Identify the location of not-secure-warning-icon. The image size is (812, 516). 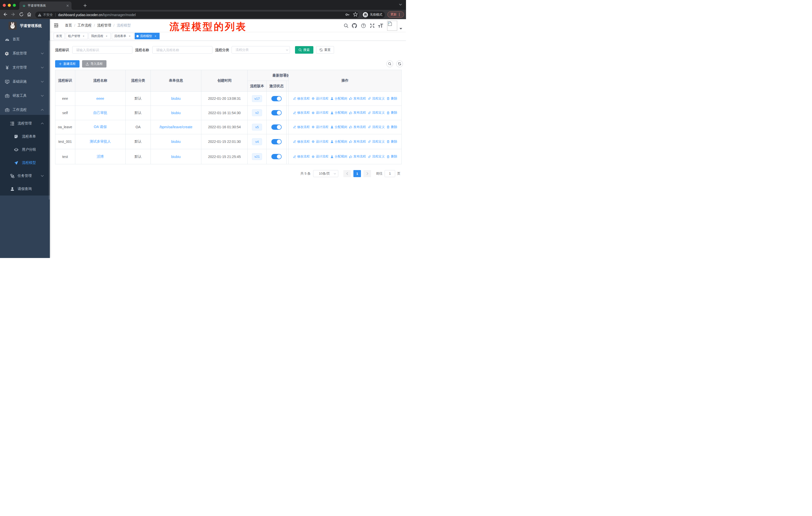
(40, 15).